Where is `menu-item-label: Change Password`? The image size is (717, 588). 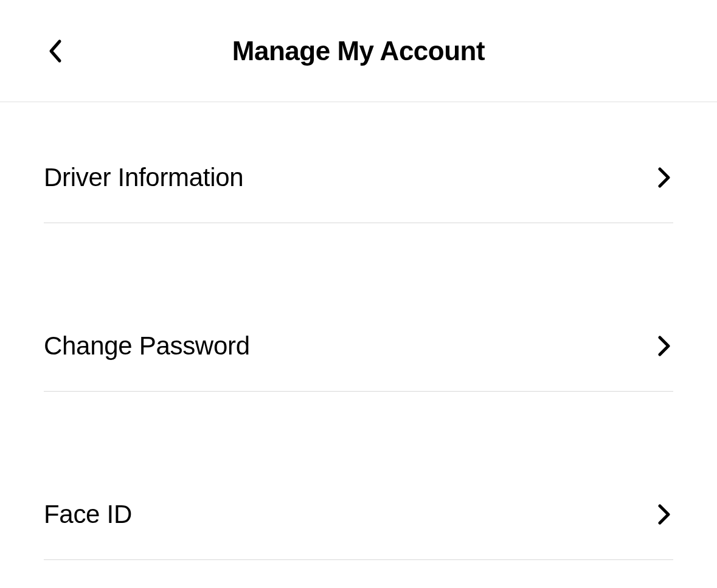
menu-item-label: Change Password is located at coordinates (147, 346).